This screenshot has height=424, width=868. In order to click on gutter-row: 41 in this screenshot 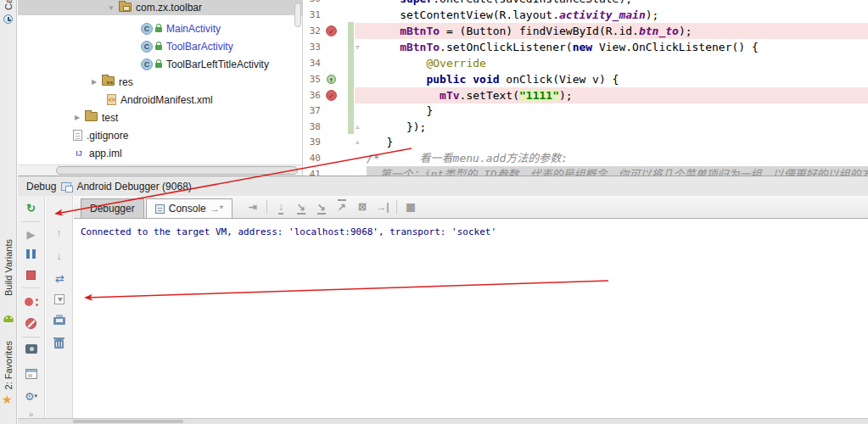, I will do `click(334, 171)`.